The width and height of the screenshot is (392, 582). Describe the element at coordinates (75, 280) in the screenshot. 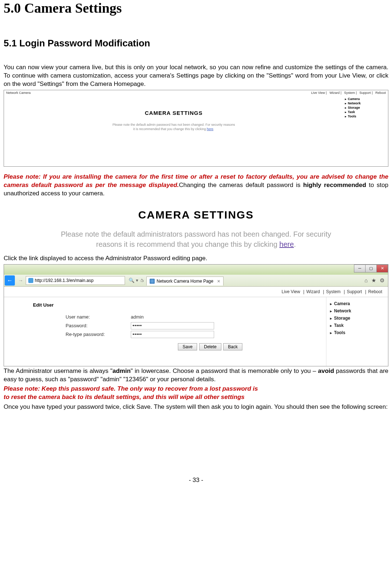

I see `address-bar: http://192.168.1.3/en/main.asp` at that location.